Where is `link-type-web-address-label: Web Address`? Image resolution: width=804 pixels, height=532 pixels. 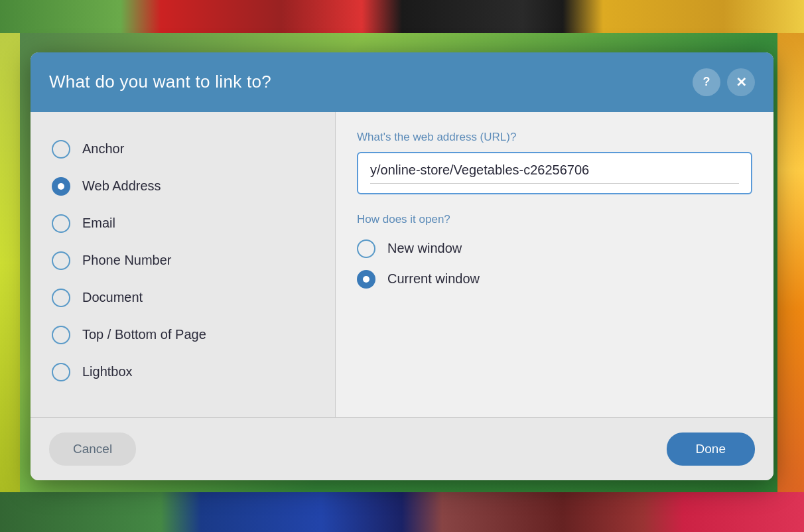 link-type-web-address-label: Web Address is located at coordinates (122, 186).